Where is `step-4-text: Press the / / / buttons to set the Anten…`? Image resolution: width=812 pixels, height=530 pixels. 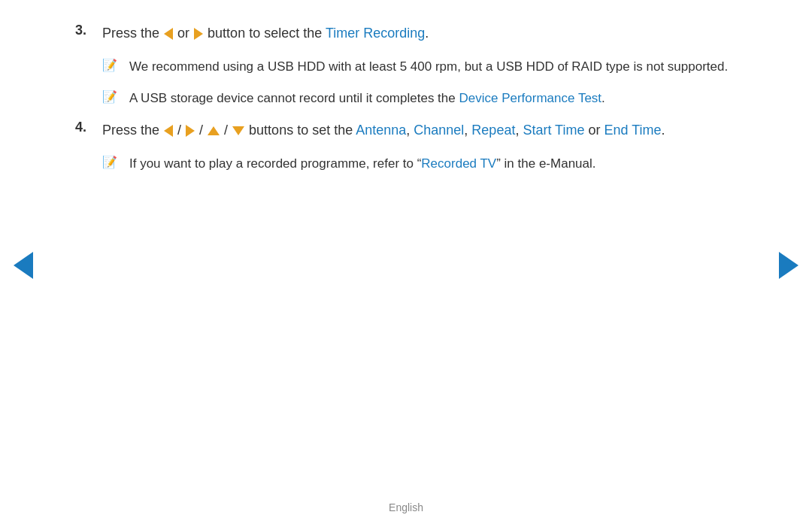
step-4-text: Press the / / / buttons to set the Anten… is located at coordinates (383, 131).